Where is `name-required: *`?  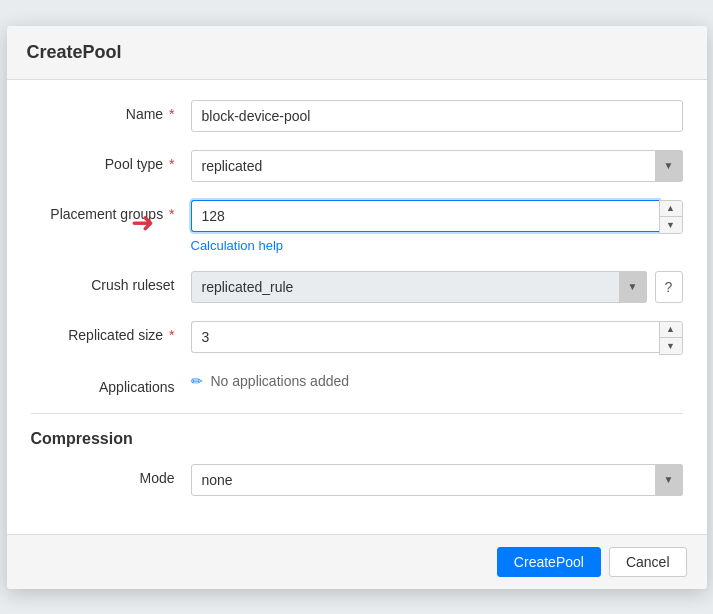 name-required: * is located at coordinates (172, 114).